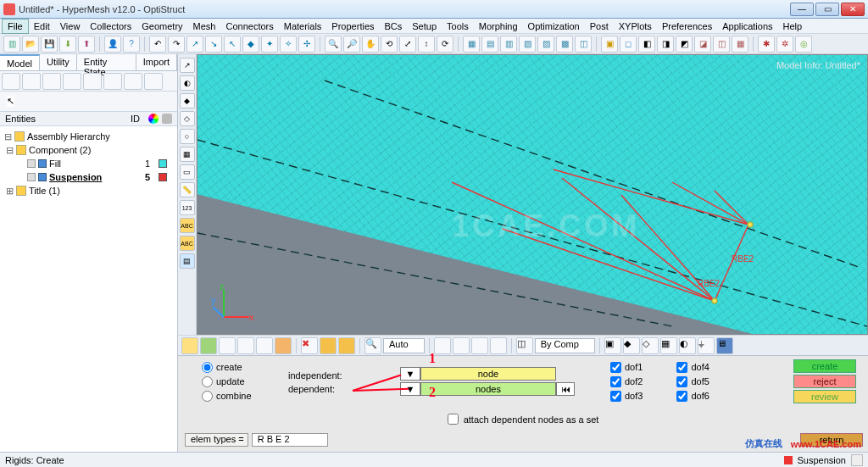 This screenshot has height=467, width=868. I want to click on vp-edge-icon: ▭, so click(187, 172).